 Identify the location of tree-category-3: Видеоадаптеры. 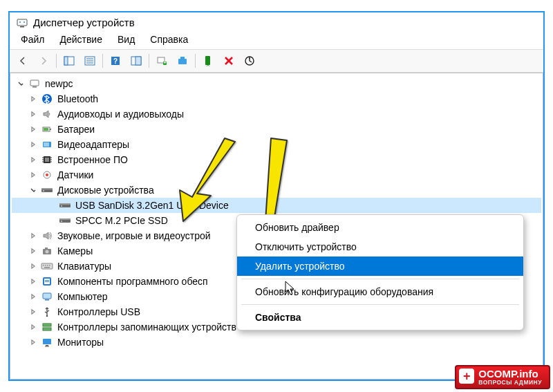
(276, 144).